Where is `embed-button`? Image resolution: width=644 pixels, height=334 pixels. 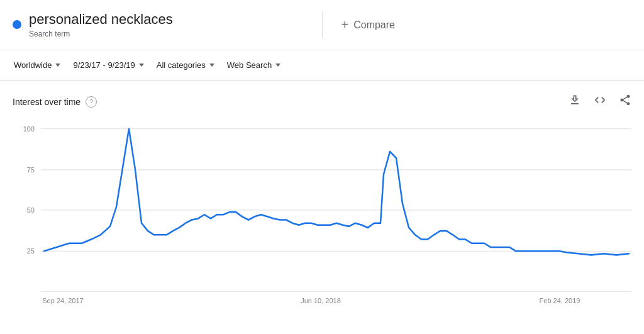
embed-button is located at coordinates (600, 102).